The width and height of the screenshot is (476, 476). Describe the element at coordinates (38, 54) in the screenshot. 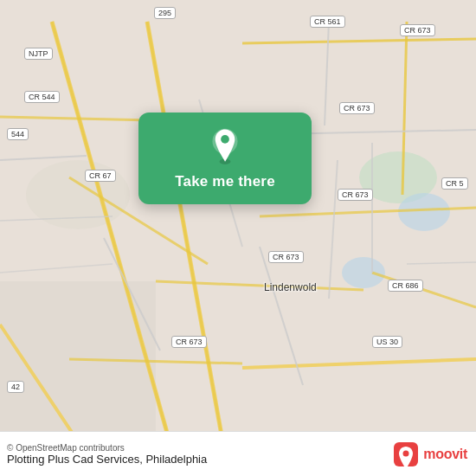

I see `road-label-r2: NJTP` at that location.